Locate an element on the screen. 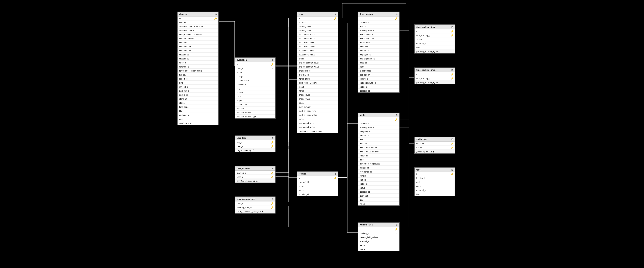 The width and height of the screenshot is (644, 268). column-row: shifts_id🔑 is located at coordinates (435, 143).